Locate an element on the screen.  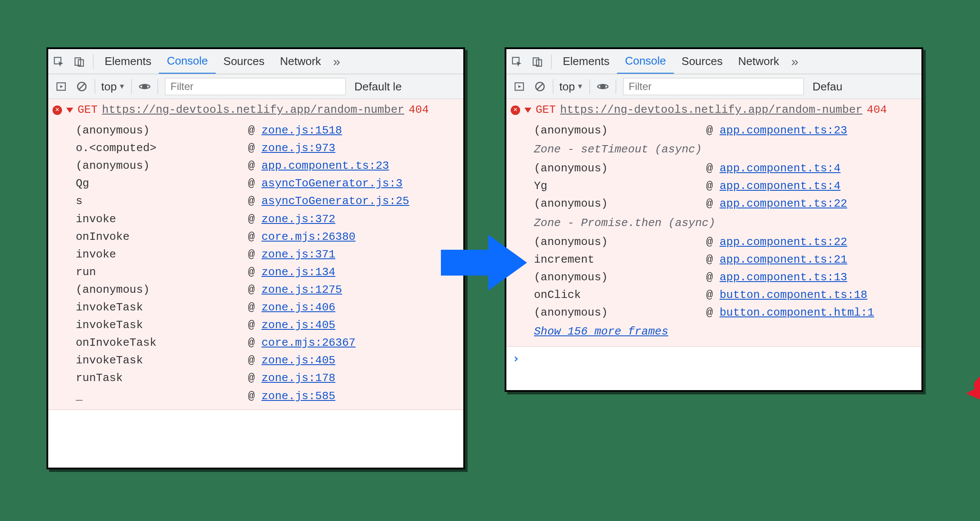
frame-location: @ asyncToGenerator.js:25 is located at coordinates (356, 202).